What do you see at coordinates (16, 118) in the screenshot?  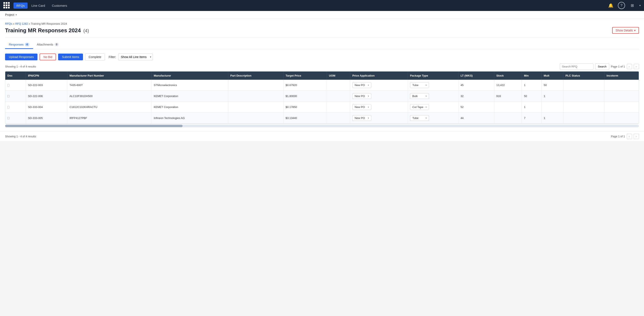 I see `cell-doc-3: □` at bounding box center [16, 118].